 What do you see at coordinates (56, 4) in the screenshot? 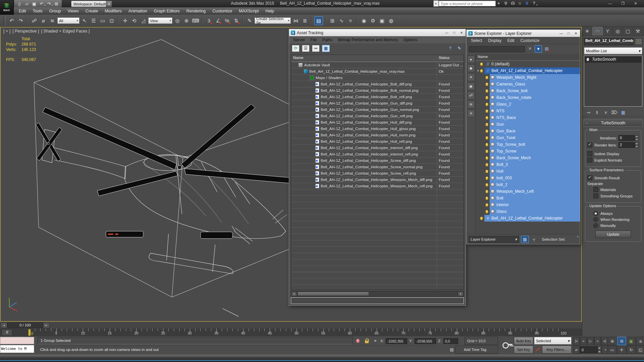
I see `project-folder-icon: ⊞` at bounding box center [56, 4].